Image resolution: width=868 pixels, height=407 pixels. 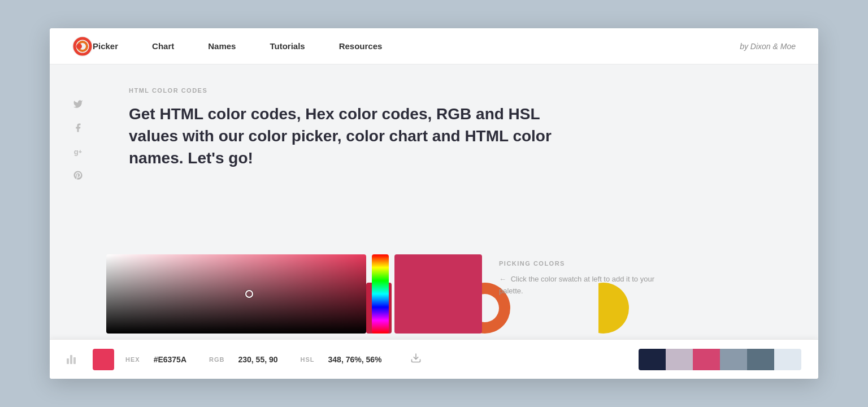 What do you see at coordinates (78, 128) in the screenshot?
I see `facebook-icon` at bounding box center [78, 128].